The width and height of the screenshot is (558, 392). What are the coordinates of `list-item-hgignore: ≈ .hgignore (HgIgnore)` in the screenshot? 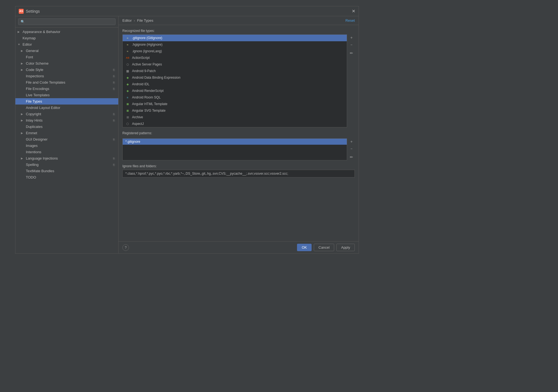 It's located at (235, 45).